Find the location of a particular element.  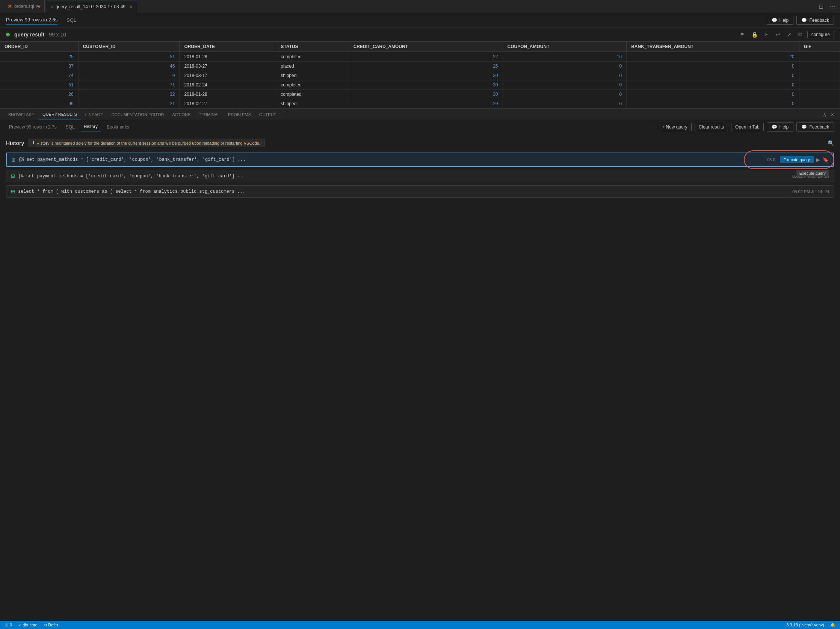

execute-query-btn-1: Execute query is located at coordinates (797, 160).